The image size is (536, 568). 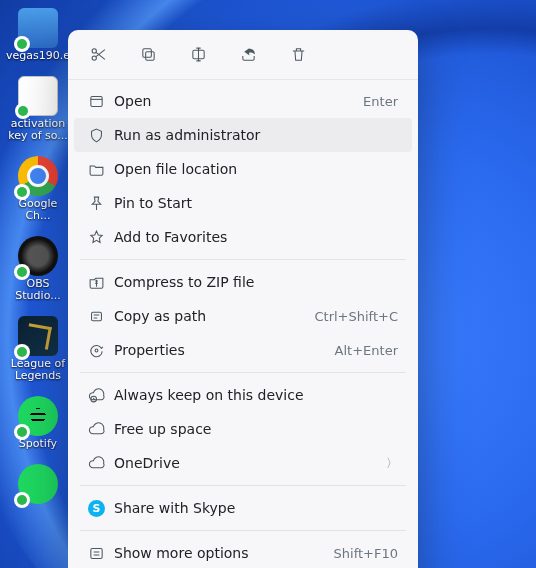 What do you see at coordinates (256, 429) in the screenshot?
I see `menu-item-label: Free up space` at bounding box center [256, 429].